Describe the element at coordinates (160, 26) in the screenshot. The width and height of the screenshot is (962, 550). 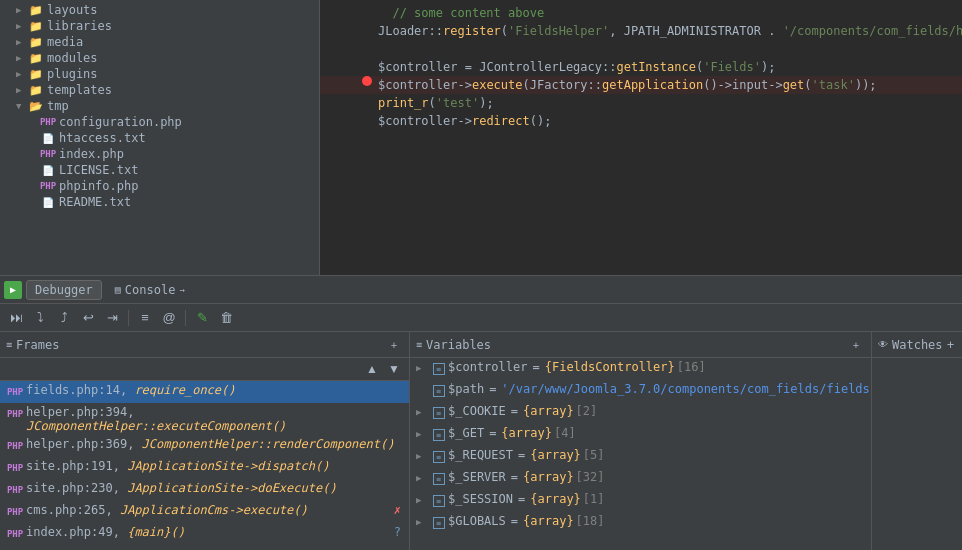
I see `tree-item-libraries: ▶ 📁 libraries` at that location.